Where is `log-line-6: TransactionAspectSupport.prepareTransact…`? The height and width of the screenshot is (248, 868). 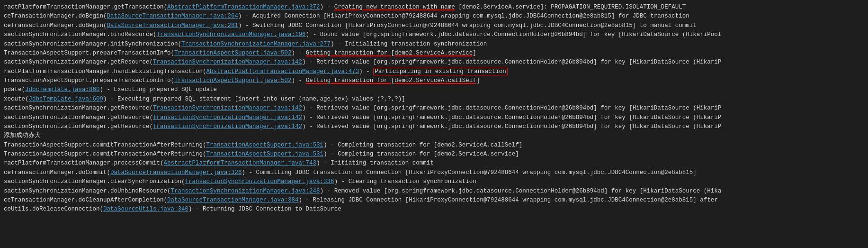
log-line-6: TransactionAspectSupport.prepareTransact… is located at coordinates (434, 53).